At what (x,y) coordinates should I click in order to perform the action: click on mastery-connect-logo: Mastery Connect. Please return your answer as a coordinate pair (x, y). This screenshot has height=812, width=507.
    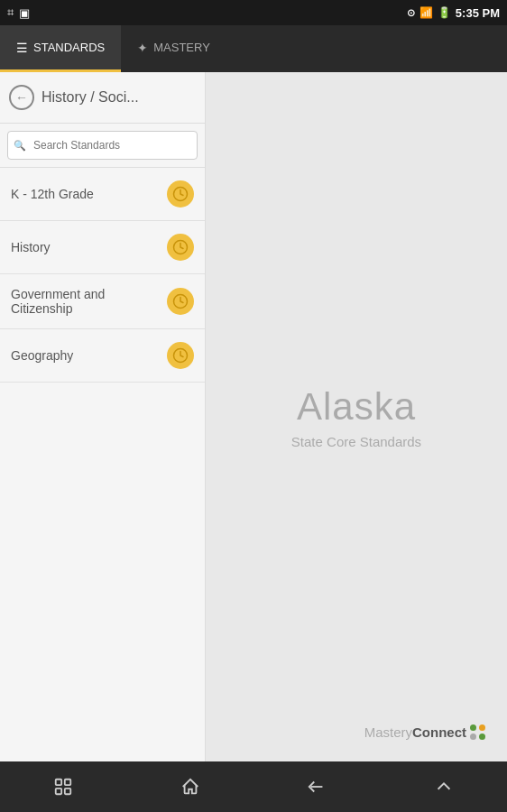
    Looking at the image, I should click on (425, 733).